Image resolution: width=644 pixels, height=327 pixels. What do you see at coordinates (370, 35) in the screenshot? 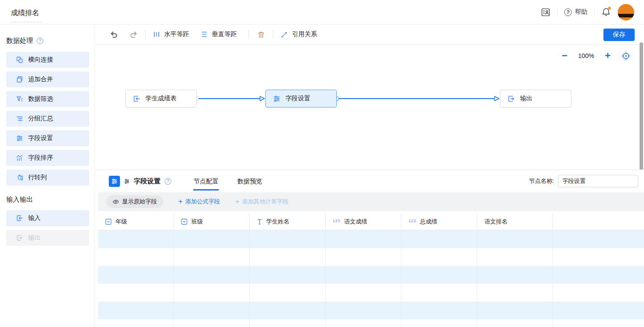
I see `canvas-toolbar: 水平等距 垂直等距 引用关系 保存` at bounding box center [370, 35].